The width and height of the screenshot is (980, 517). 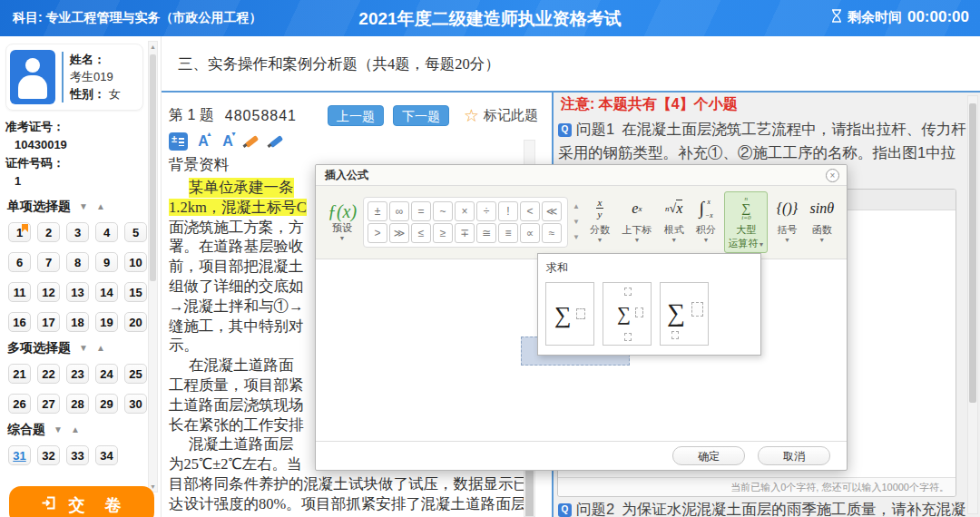 I want to click on hourglass-icon, so click(x=837, y=18).